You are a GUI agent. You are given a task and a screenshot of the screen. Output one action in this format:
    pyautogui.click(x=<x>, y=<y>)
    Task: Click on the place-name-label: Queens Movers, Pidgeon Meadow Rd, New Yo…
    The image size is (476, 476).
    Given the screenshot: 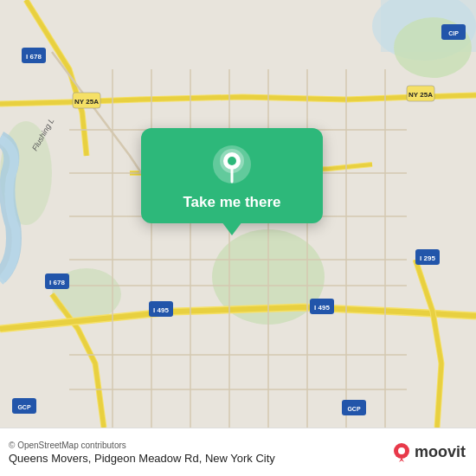 What is the action you would take?
    pyautogui.click(x=142, y=459)
    